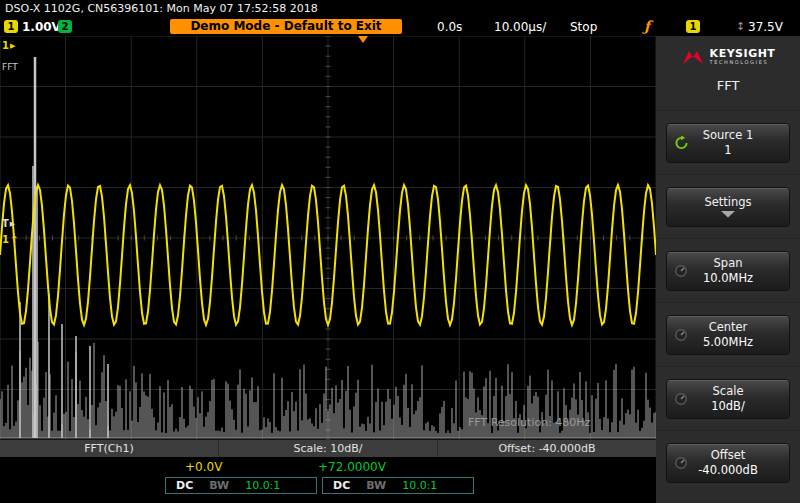 The width and height of the screenshot is (800, 503). I want to click on fft-status-bar: FFT(Ch1) Scale: 10dB/ Offset: -40.000dB, so click(328, 448).